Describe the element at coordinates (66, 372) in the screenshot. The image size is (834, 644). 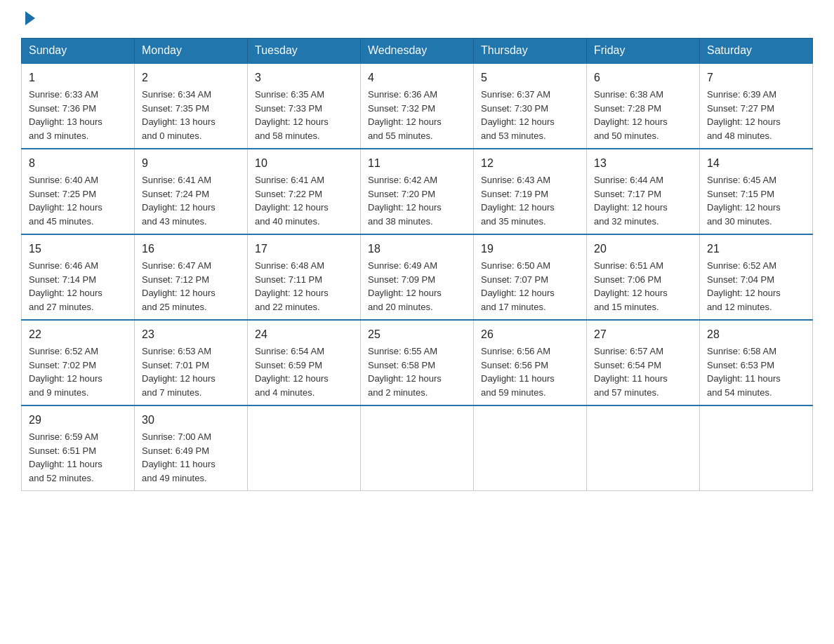
I see `day-info: Sunrise: 6:52 AMSunset: 7:02 PMDaylight:…` at that location.